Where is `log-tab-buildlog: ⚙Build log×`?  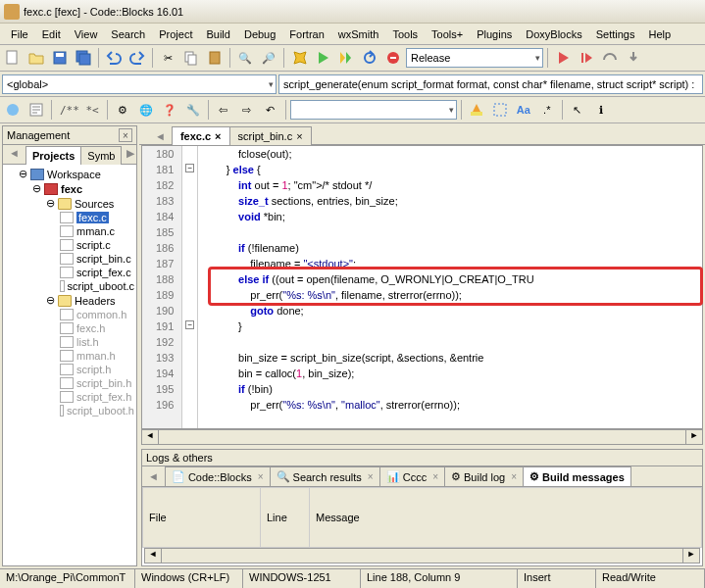 log-tab-buildlog: ⚙Build log× is located at coordinates (484, 476).